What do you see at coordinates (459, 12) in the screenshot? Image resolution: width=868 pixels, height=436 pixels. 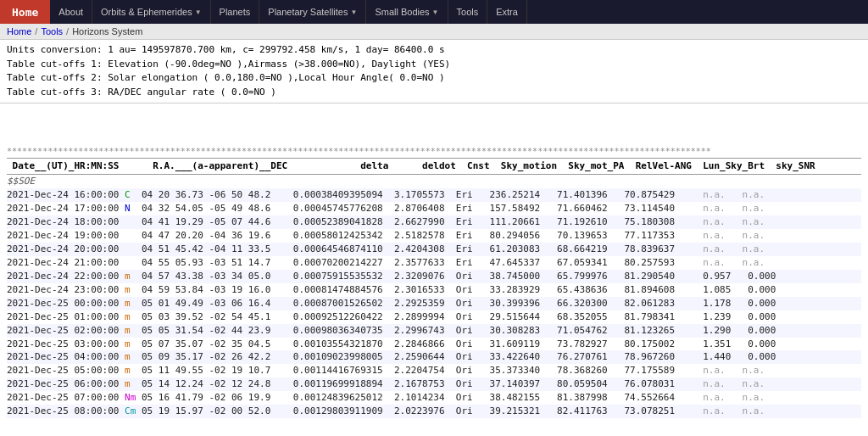 I see `nav-items: AboutOrbits & Ephemerides▼PlanetsPlaneta…` at bounding box center [459, 12].